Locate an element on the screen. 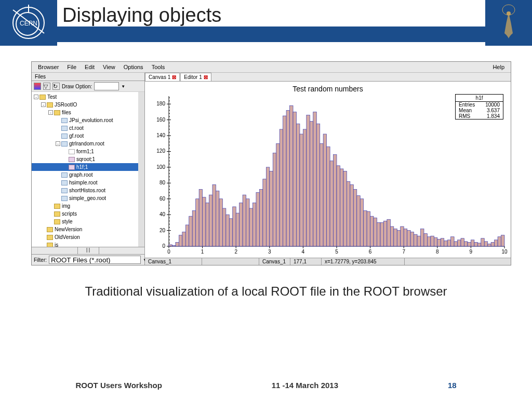 The image size is (532, 399). svg-text: 4 is located at coordinates (303, 251).